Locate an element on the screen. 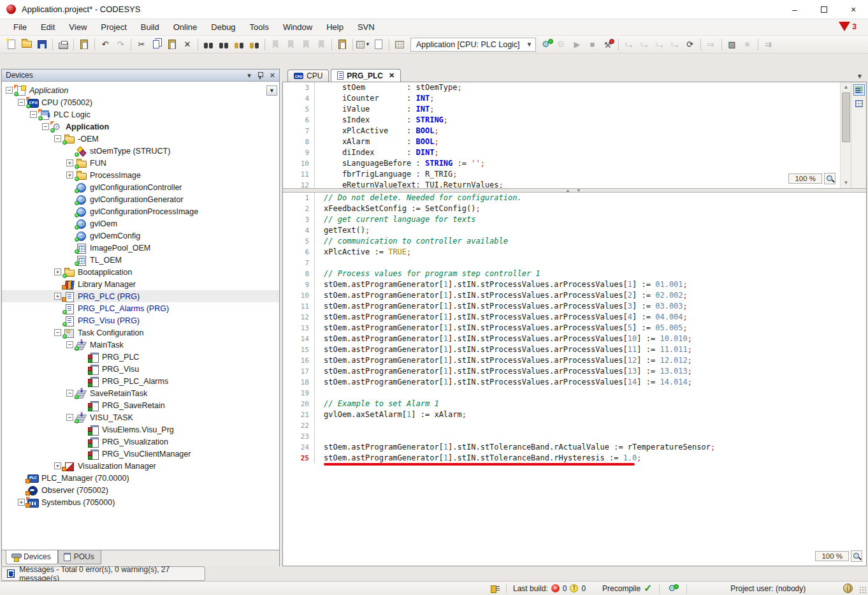 The height and width of the screenshot is (595, 868). tree-item-plc-manager-70-0000: PLC_Manager (70.0000) is located at coordinates (140, 478).